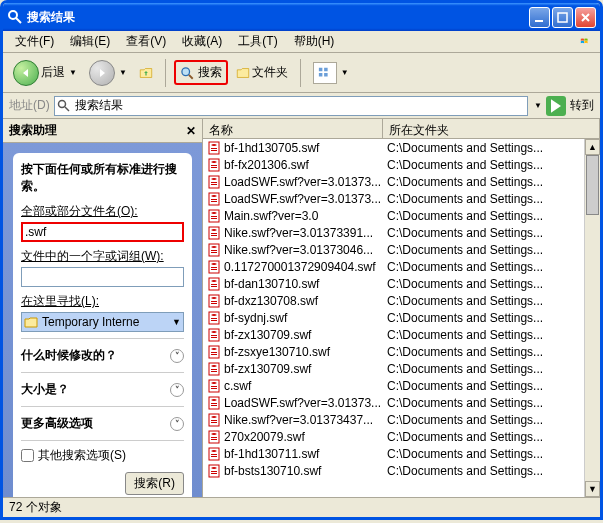 The image size is (603, 523). I want to click on status-text: 72 个对象, so click(36, 508).